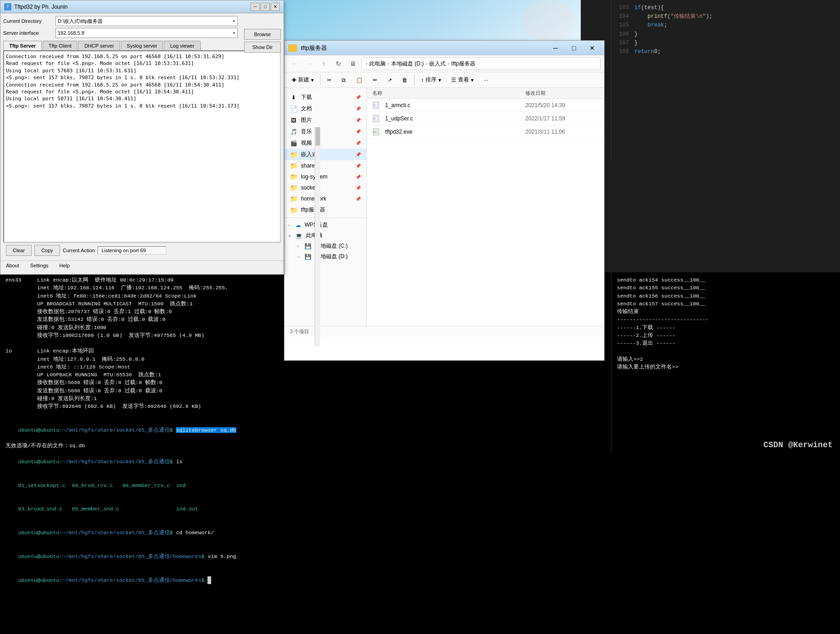  Describe the element at coordinates (19, 250) in the screenshot. I see `clear-button: Clear` at that location.